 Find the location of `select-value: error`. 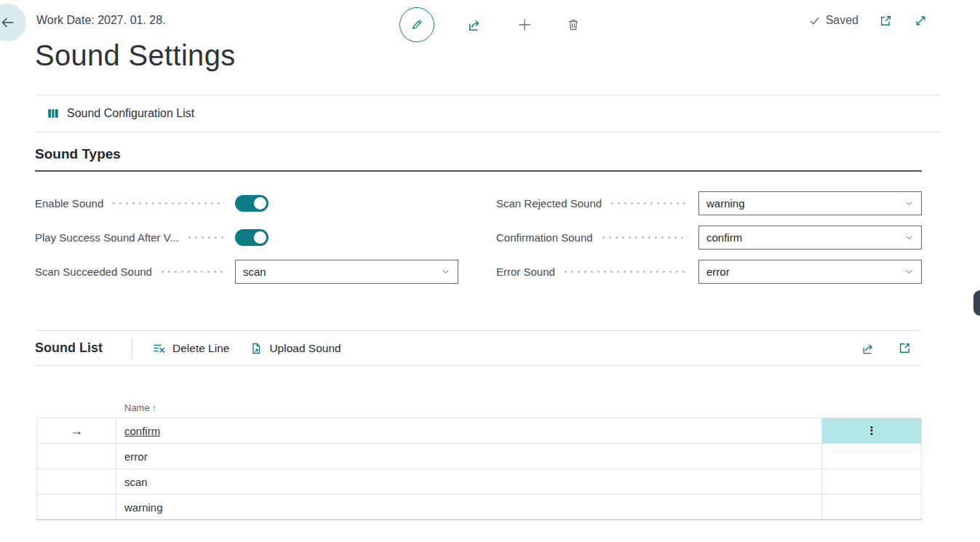

select-value: error is located at coordinates (718, 272).